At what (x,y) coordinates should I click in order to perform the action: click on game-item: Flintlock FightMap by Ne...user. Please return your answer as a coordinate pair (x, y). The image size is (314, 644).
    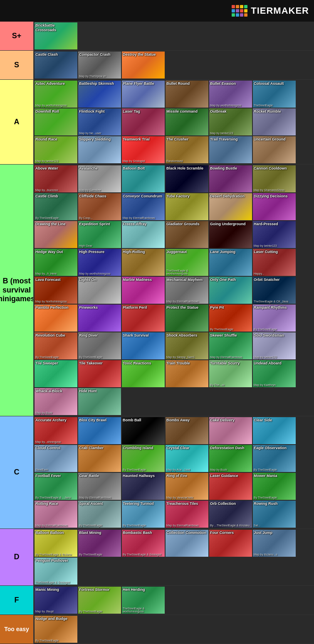
    Looking at the image, I should click on (100, 122).